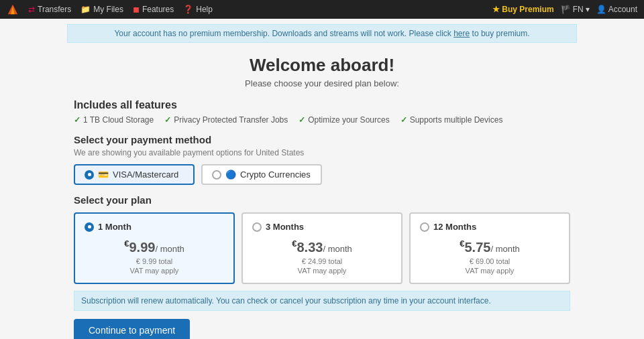 The image size is (644, 339). Describe the element at coordinates (131, 329) in the screenshot. I see `continue-payment-button: Continue to payment` at that location.